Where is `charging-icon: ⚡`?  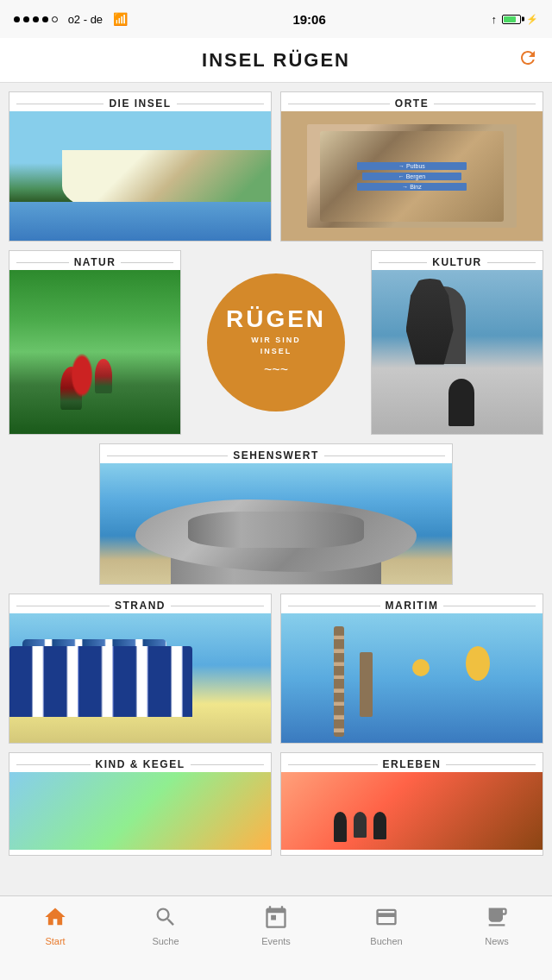
charging-icon: ⚡ is located at coordinates (532, 19).